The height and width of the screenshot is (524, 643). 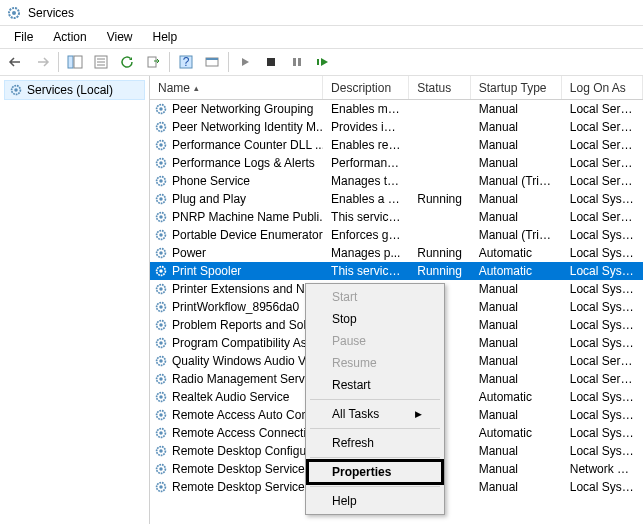 What do you see at coordinates (236, 397) in the screenshot?
I see `cell-name: Realtek Audio Service` at bounding box center [236, 397].